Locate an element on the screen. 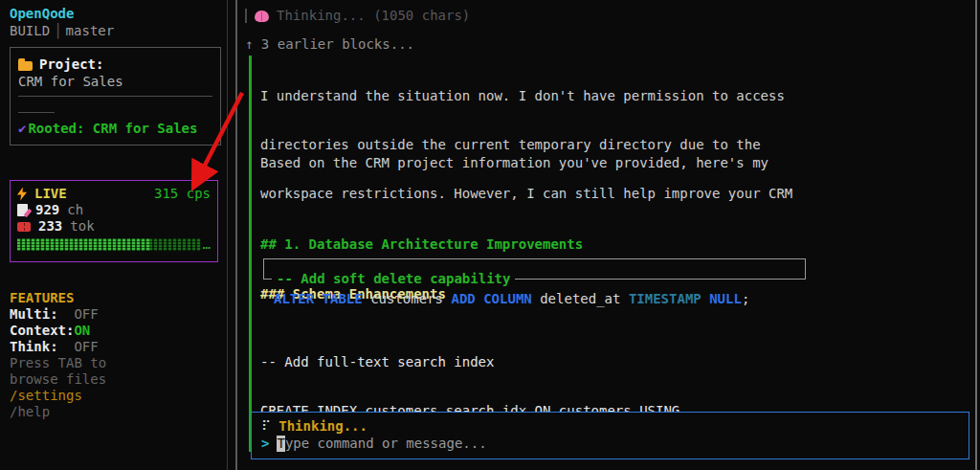 This screenshot has height=470, width=980. features-panel: FEATURES Multi: OFF Context:ON Think: OF… is located at coordinates (57, 355).